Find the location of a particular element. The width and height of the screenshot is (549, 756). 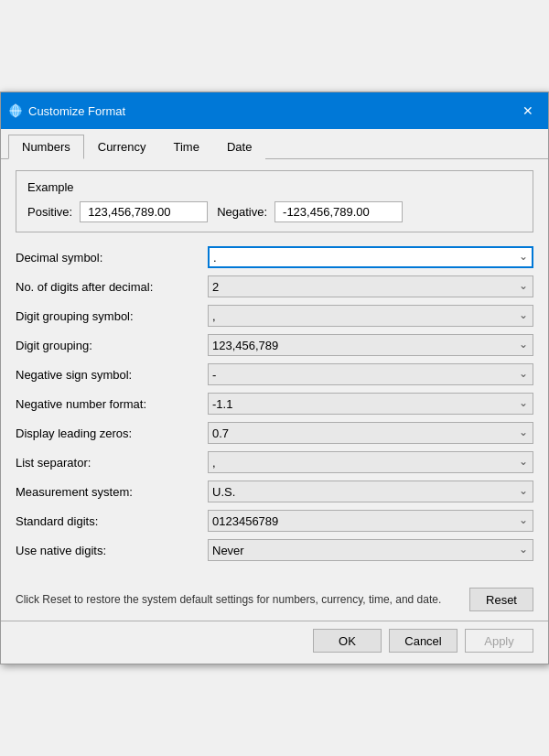

select-grouping-symbol: , is located at coordinates (371, 316).